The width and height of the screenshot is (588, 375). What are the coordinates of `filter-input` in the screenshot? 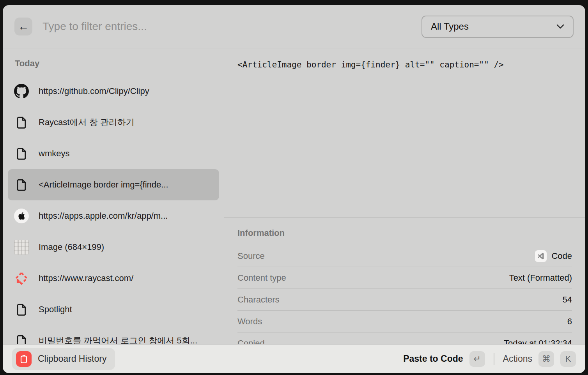 It's located at (232, 27).